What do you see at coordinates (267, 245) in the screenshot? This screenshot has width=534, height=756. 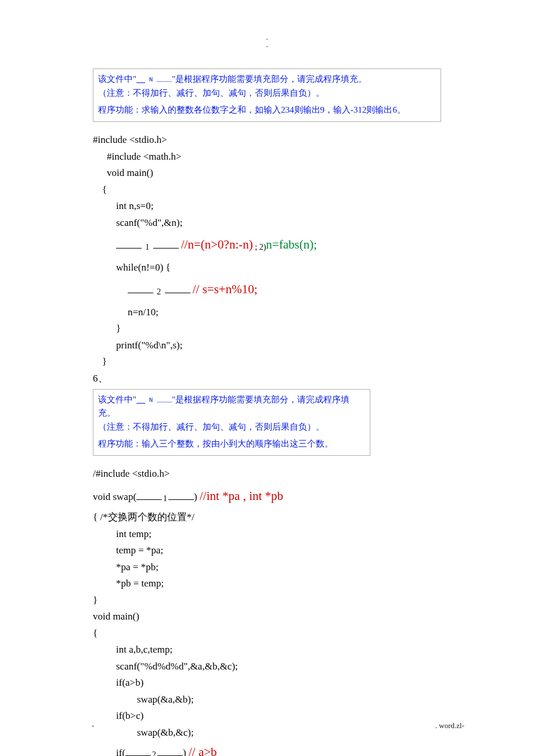 I see `c1-blank1-line: 1 //n=(n>0?n:-n) ; 2)n=fabs(n);` at bounding box center [267, 245].